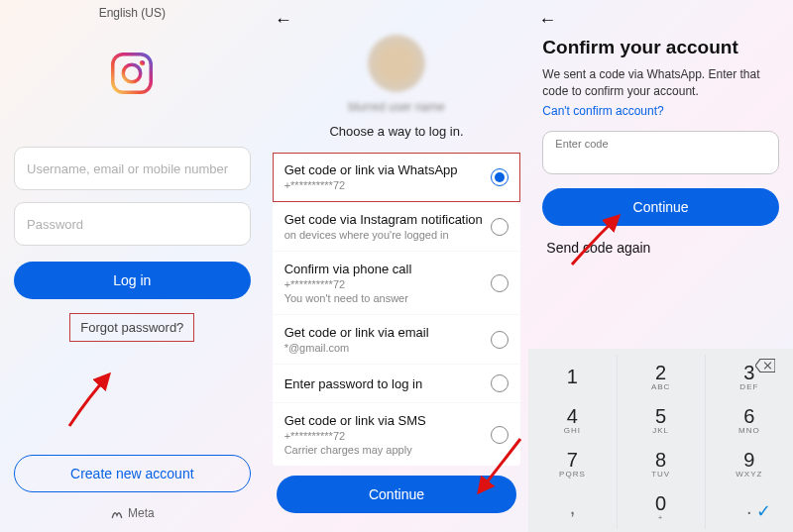 The height and width of the screenshot is (532, 793). I want to click on language-selector: English (US), so click(133, 11).